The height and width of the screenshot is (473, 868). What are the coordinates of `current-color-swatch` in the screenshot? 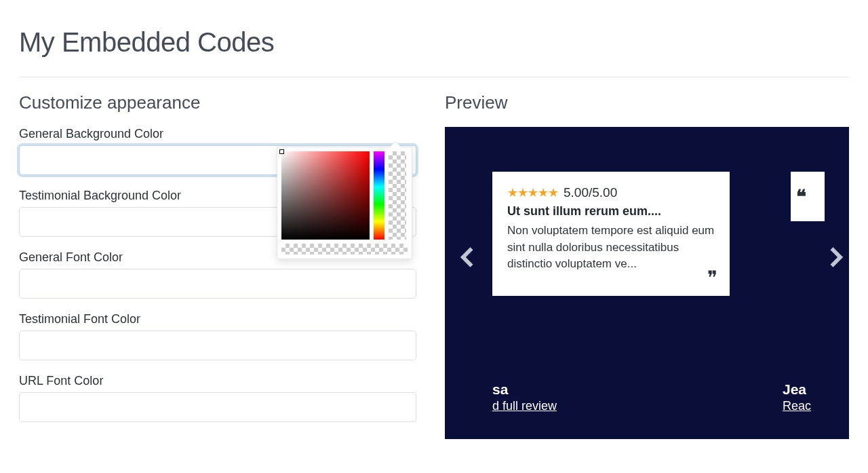 It's located at (344, 249).